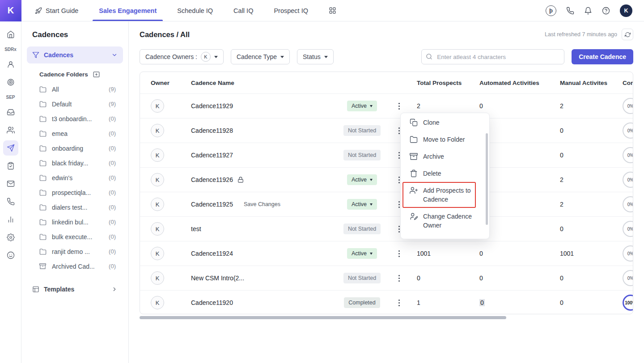 Image resolution: width=644 pixels, height=363 pixels. I want to click on sidebar-folder-item: black friday... (0), so click(75, 163).